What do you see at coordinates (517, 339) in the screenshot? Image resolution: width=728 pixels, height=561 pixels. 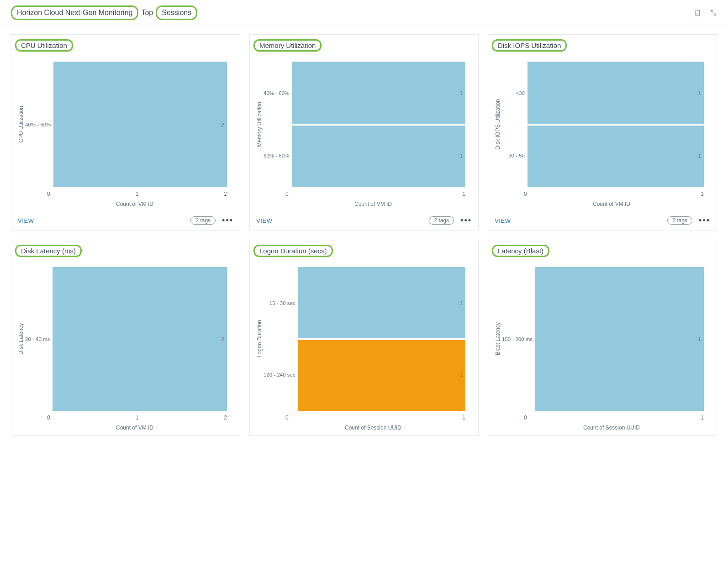 I see `y-tick-label: 150 - 200 ms` at bounding box center [517, 339].